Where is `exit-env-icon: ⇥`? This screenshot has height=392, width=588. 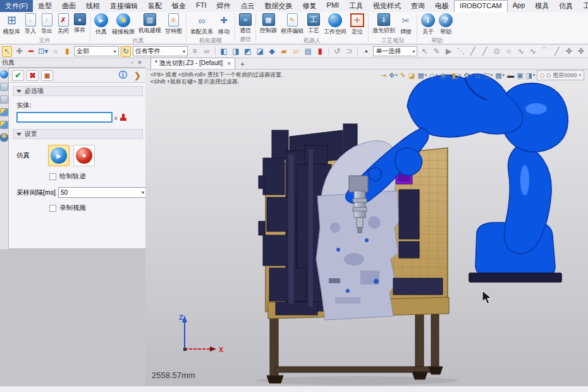
exit-env-icon: ⇥ is located at coordinates (383, 76).